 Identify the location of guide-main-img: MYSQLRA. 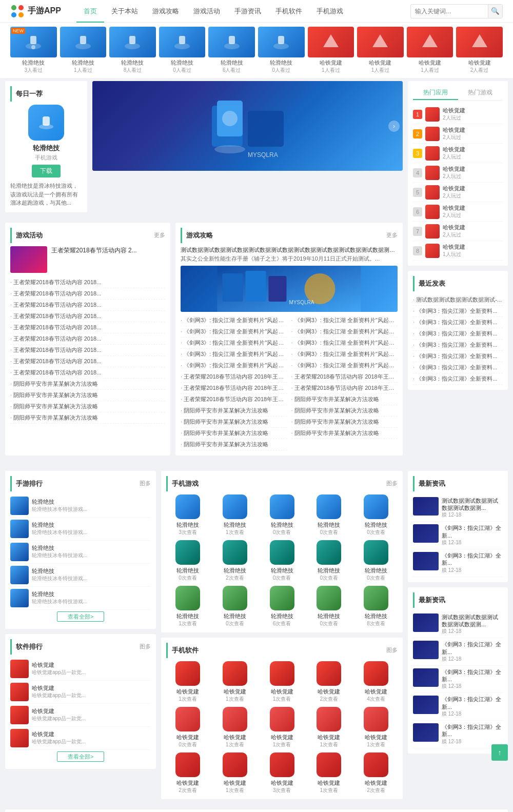
(289, 289).